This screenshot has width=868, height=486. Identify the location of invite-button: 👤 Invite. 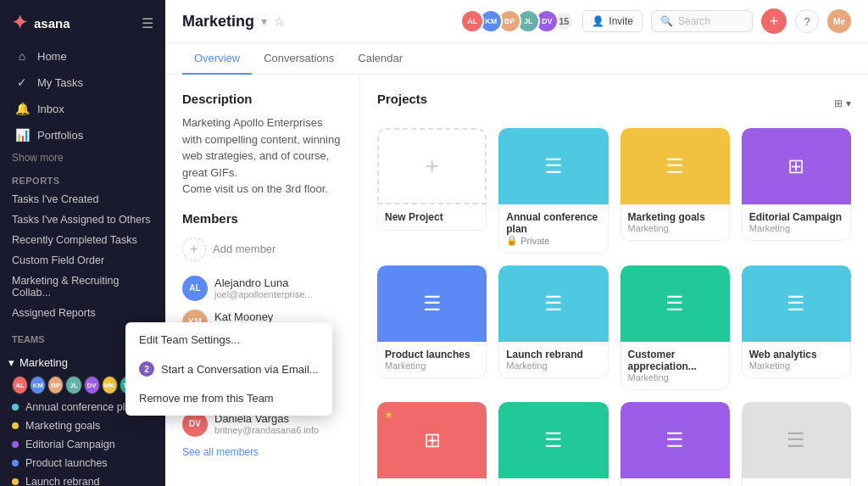
(612, 21).